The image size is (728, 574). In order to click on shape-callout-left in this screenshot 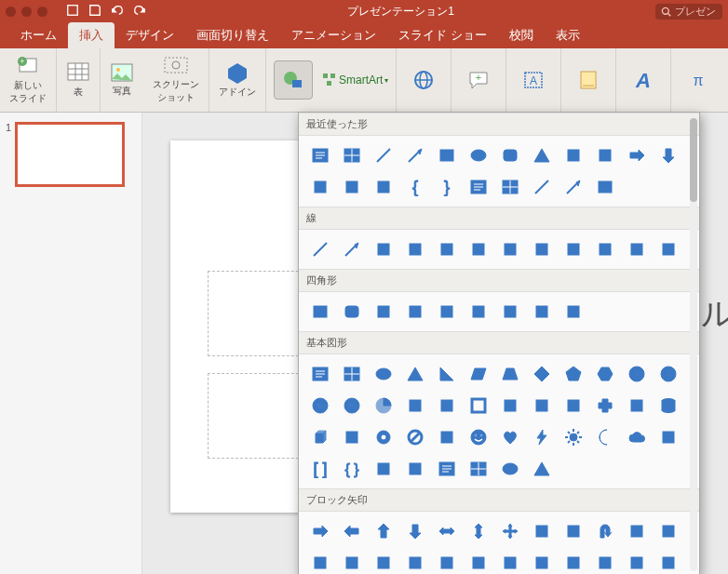, I will do `click(605, 562)`.